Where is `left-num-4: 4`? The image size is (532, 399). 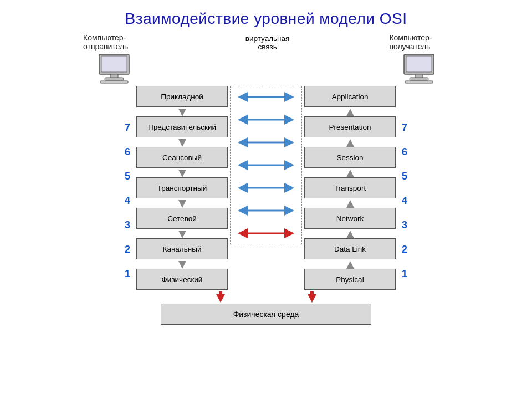 left-num-4: 4 is located at coordinates (127, 201).